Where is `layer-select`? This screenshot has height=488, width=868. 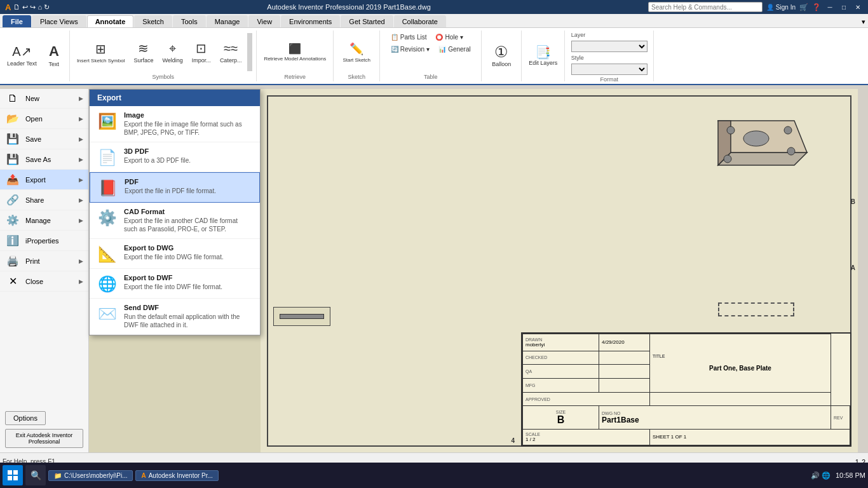
layer-select is located at coordinates (609, 46).